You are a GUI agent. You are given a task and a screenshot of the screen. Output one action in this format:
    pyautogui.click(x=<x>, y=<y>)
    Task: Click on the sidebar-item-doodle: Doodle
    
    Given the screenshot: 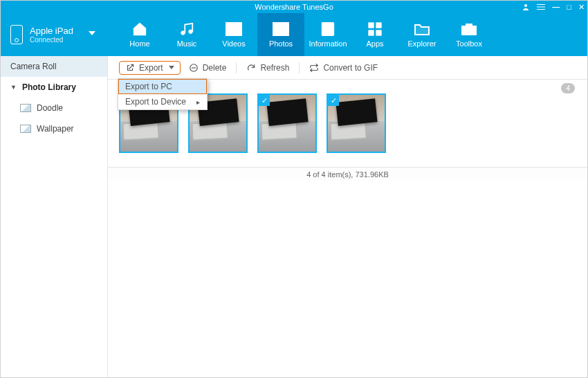 What is the action you would take?
    pyautogui.click(x=54, y=108)
    